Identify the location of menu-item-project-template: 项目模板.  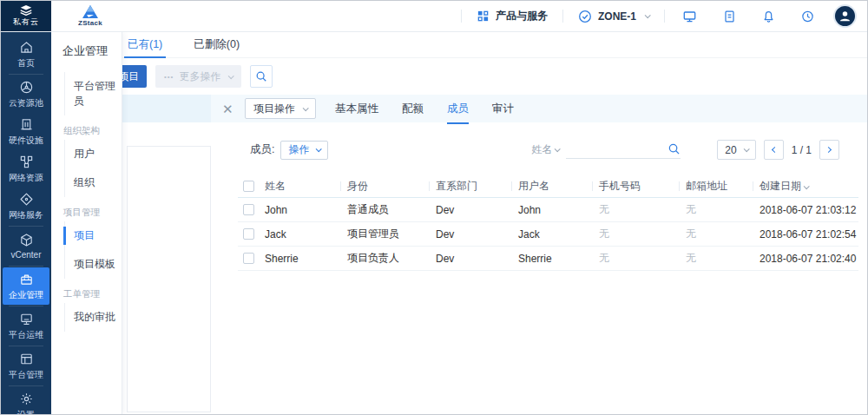
(94, 264).